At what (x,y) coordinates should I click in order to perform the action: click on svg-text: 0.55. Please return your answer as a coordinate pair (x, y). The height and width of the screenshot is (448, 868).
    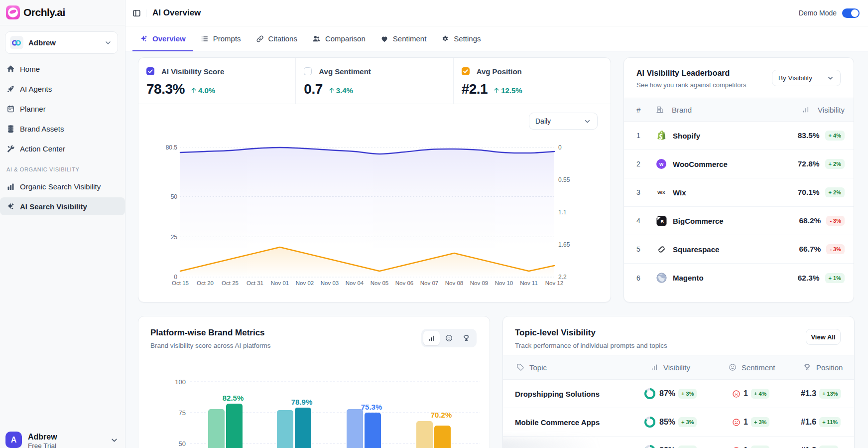
    Looking at the image, I should click on (564, 180).